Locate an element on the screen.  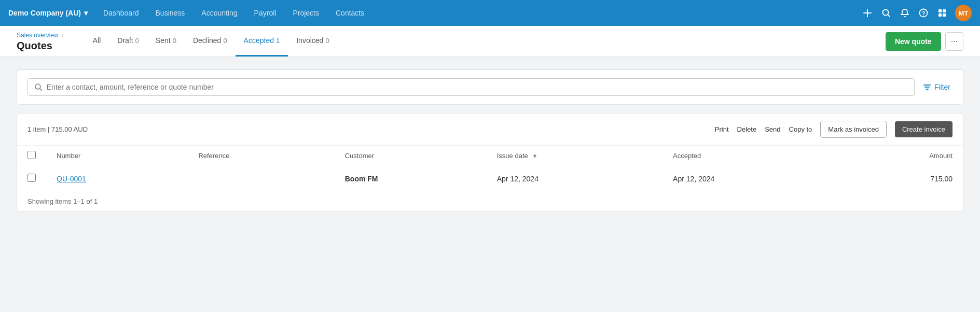
help-icon: ? is located at coordinates (923, 13).